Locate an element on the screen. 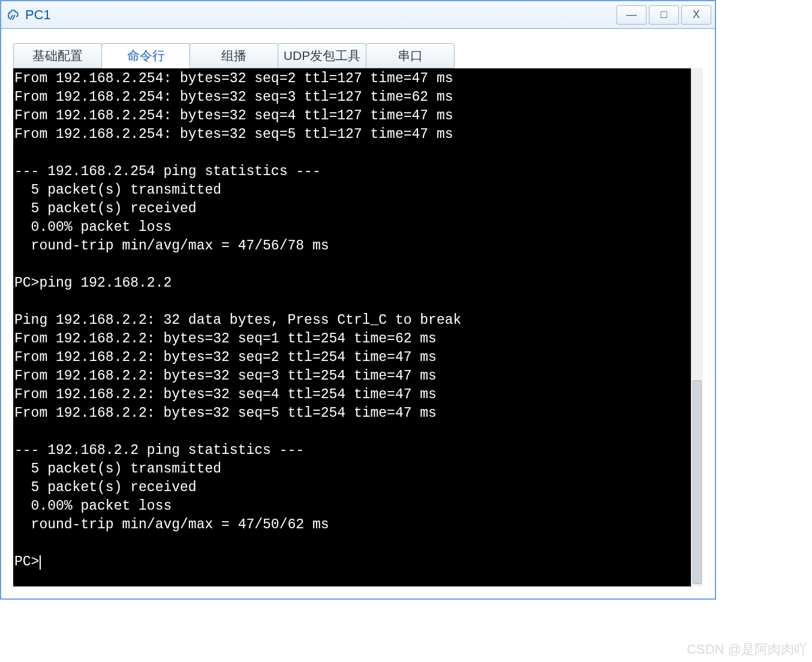 The height and width of the screenshot is (662, 812). tab-label: 基础配置 is located at coordinates (58, 56).